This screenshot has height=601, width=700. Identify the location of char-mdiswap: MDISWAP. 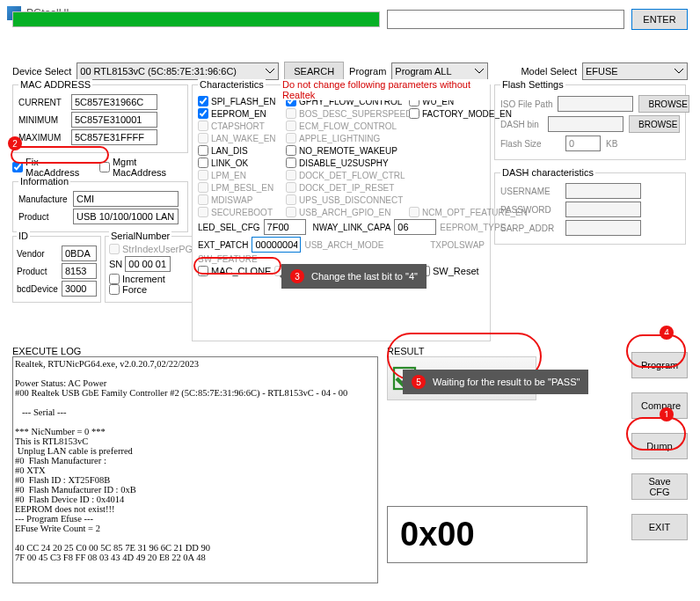
(242, 200).